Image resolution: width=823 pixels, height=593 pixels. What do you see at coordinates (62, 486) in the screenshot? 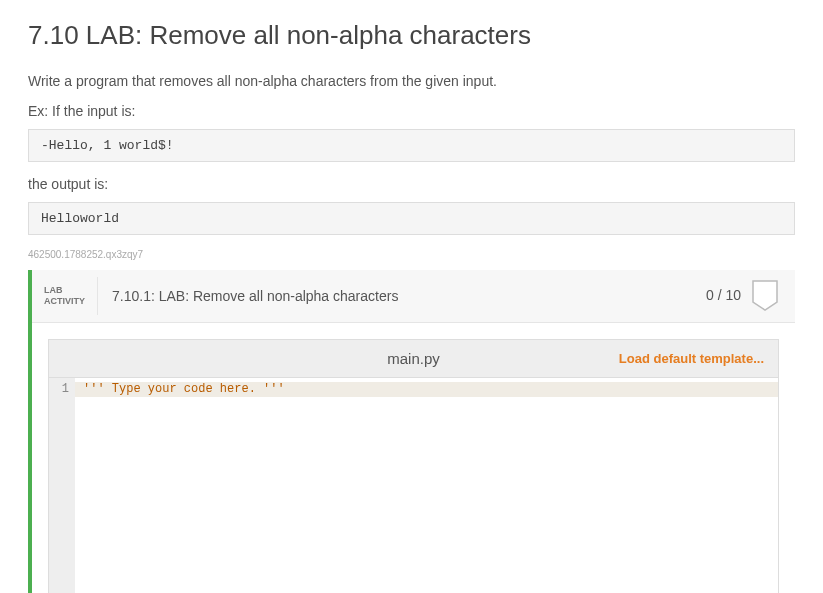
I see `line-numbers: 1` at bounding box center [62, 486].